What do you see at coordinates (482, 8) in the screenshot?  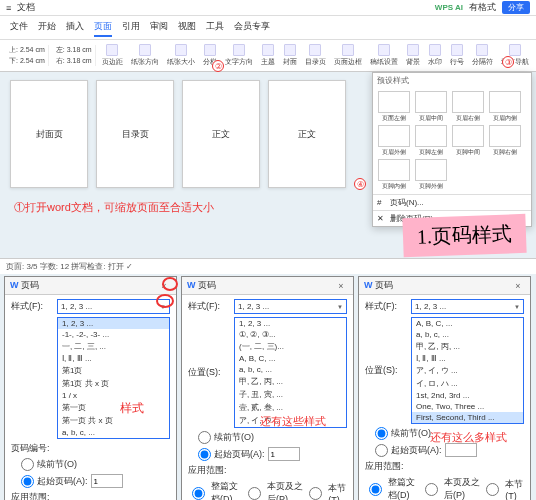 I see `format-indicator: 有格式` at bounding box center [482, 8].